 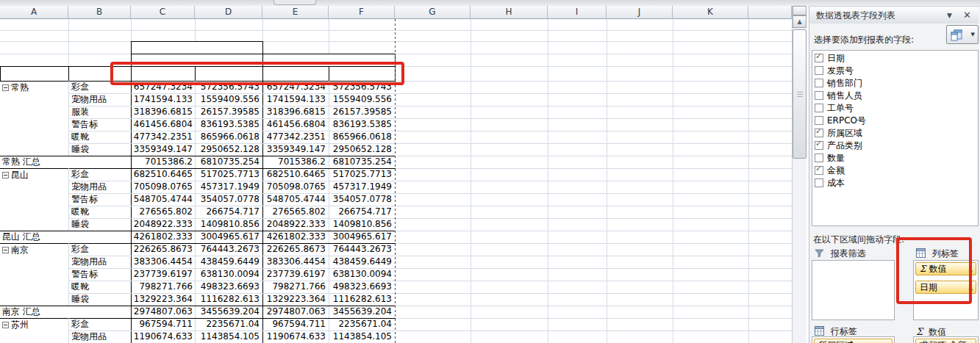 What do you see at coordinates (162, 175) in the screenshot?
I see `pivot-value-cell: 682510.6465` at bounding box center [162, 175].